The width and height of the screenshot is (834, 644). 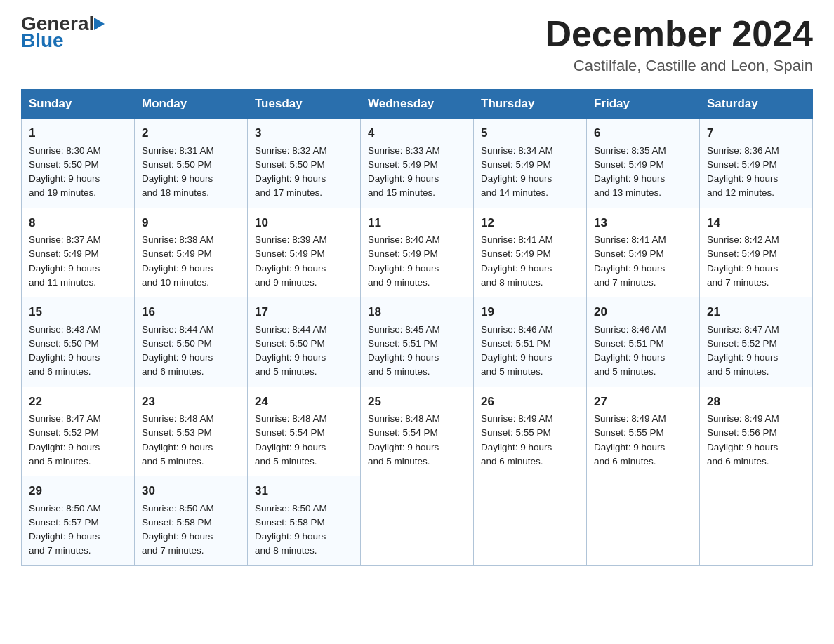 I want to click on sunset-label: Sunset: 5:56 PM, so click(x=742, y=432).